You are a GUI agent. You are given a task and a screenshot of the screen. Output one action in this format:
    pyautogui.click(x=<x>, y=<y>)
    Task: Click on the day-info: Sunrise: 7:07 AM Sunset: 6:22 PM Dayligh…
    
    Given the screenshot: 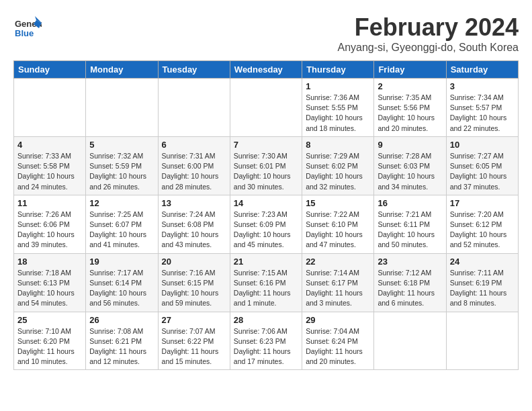 What is the action you would take?
    pyautogui.click(x=194, y=347)
    